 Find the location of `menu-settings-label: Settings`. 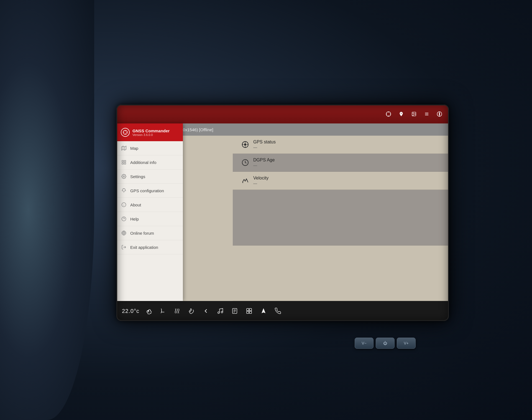

menu-settings-label: Settings is located at coordinates (138, 176).